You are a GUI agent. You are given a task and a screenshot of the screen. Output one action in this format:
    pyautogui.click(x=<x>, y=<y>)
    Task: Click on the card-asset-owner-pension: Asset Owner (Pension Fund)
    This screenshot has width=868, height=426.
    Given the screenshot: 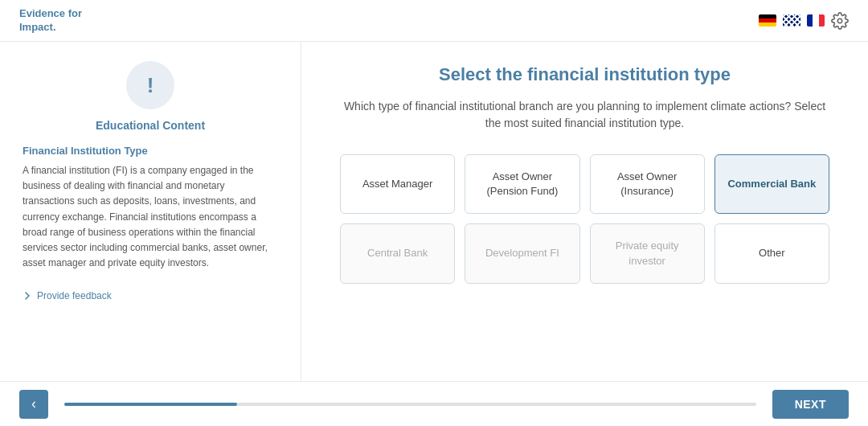 What is the action you would take?
    pyautogui.click(x=522, y=184)
    